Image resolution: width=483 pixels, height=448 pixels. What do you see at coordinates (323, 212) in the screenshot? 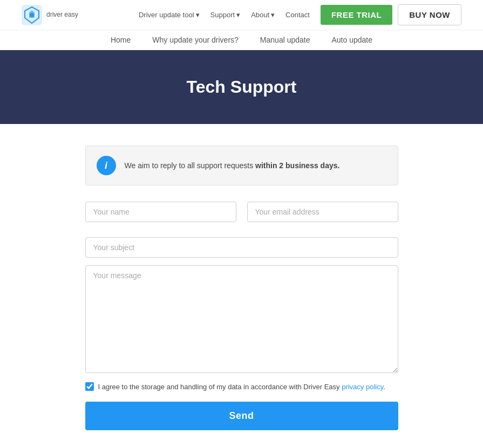
I see `email-input` at bounding box center [323, 212].